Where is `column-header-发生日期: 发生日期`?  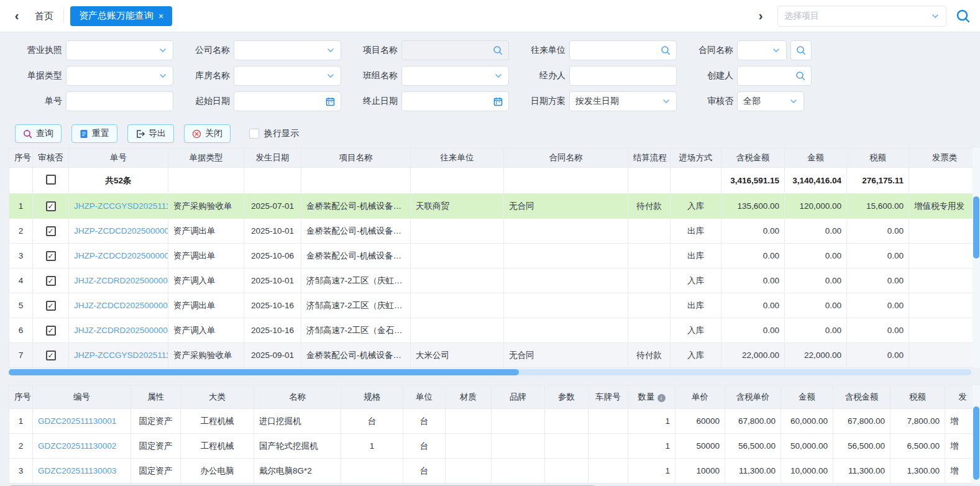
column-header-发生日期: 发生日期 is located at coordinates (273, 158).